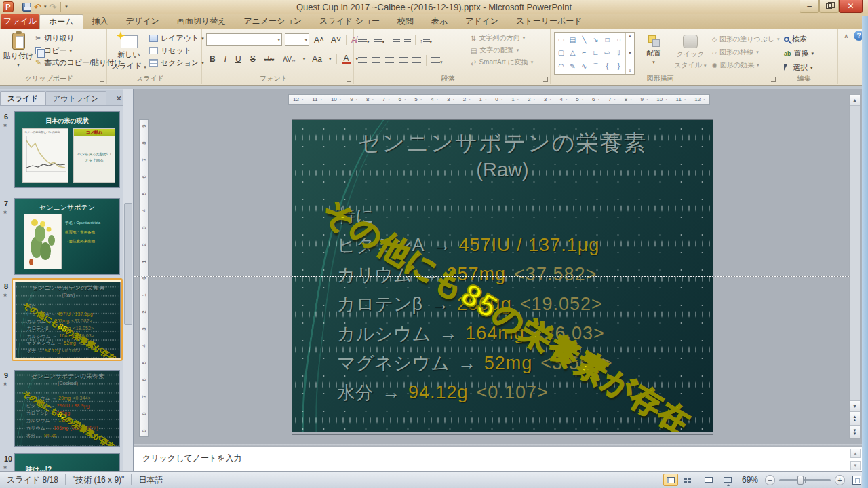 Image resolution: width=868 pixels, height=488 pixels. I want to click on font-size-combo: ▾, so click(297, 39).